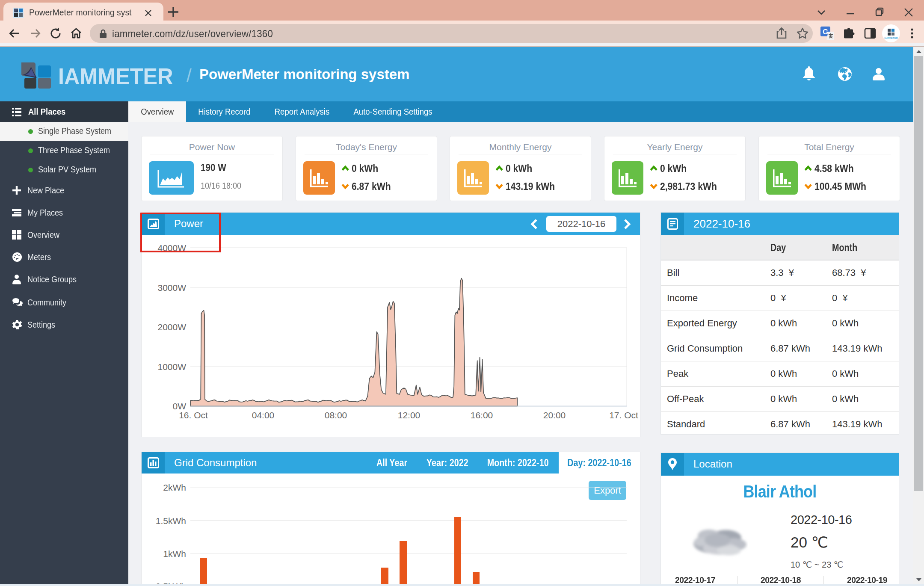 The height and width of the screenshot is (586, 924). What do you see at coordinates (172, 327) in the screenshot?
I see `svg-text: 2000W` at bounding box center [172, 327].